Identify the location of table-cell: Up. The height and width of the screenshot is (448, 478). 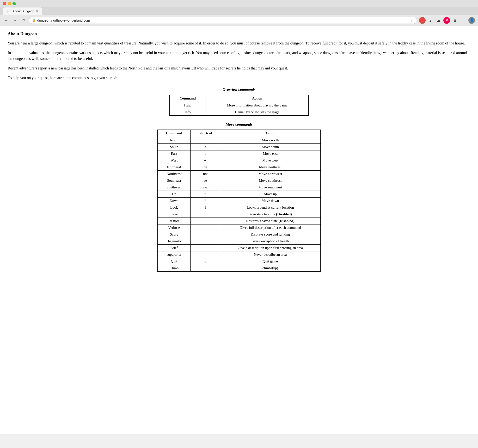
(174, 194).